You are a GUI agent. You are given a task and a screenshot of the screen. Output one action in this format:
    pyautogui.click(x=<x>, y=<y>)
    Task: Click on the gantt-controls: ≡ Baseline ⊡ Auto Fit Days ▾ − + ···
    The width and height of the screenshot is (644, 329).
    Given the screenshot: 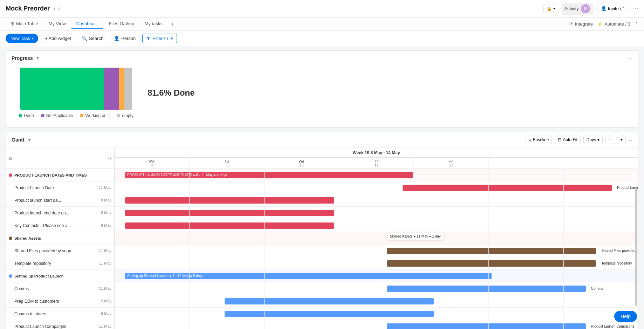 What is the action you would take?
    pyautogui.click(x=579, y=140)
    